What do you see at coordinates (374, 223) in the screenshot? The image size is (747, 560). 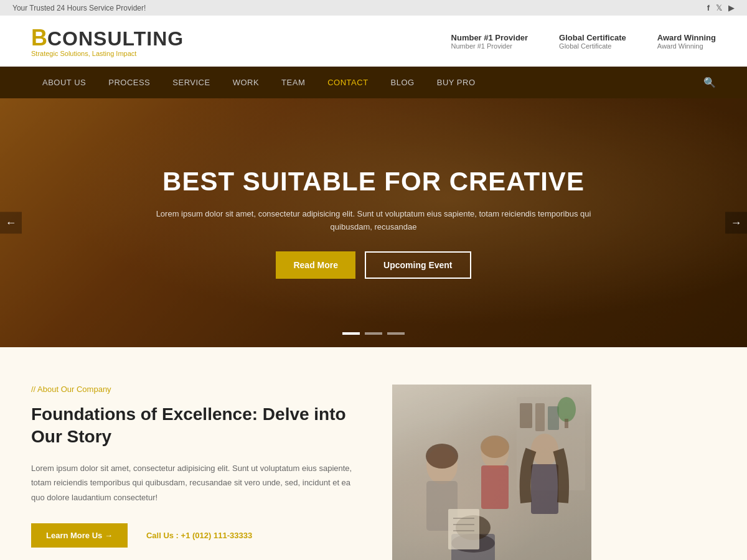 I see `hero-content: BEST SUITABLE FOR CREATIVE Lorem ipsum d…` at bounding box center [374, 223].